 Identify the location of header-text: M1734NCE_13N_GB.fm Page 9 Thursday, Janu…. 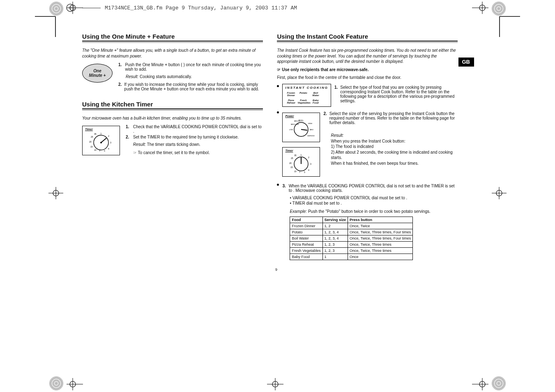
(201, 8).